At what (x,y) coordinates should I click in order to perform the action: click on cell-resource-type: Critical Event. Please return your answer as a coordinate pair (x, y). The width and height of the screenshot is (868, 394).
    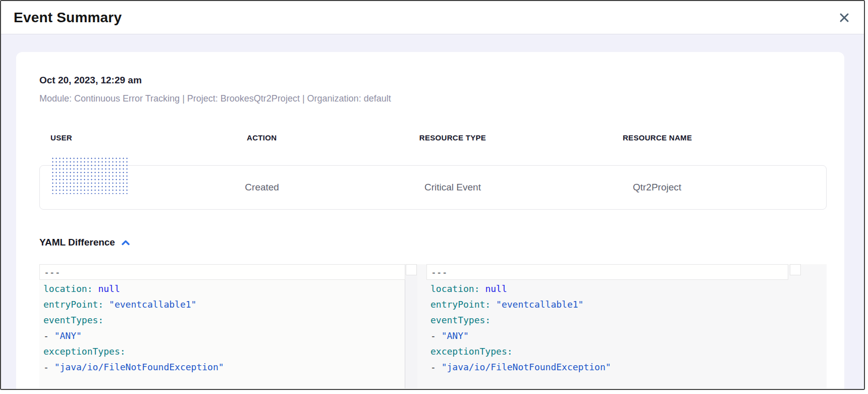
    Looking at the image, I should click on (452, 187).